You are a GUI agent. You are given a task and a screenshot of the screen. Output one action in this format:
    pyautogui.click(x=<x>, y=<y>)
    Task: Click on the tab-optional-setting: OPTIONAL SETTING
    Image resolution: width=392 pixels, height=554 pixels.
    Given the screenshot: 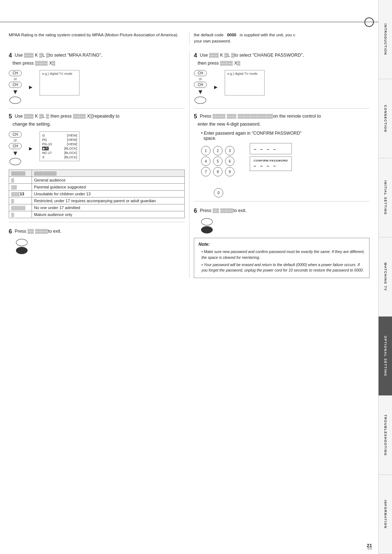 What is the action you would take?
    pyautogui.click(x=385, y=356)
    